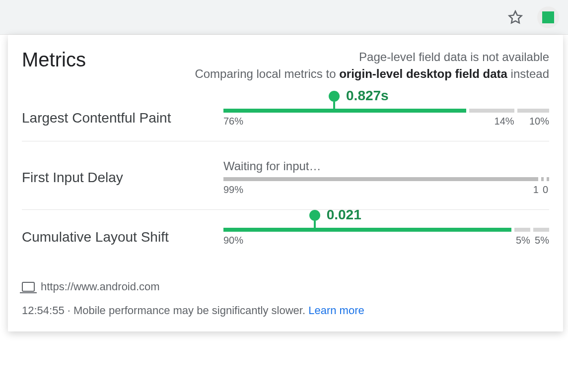 The width and height of the screenshot is (568, 392). I want to click on lcp-marker, so click(334, 101).